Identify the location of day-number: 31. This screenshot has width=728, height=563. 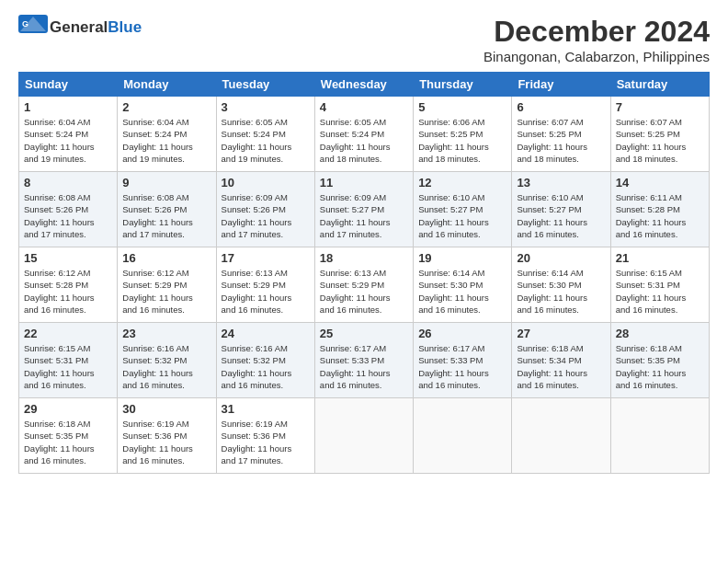
(266, 408).